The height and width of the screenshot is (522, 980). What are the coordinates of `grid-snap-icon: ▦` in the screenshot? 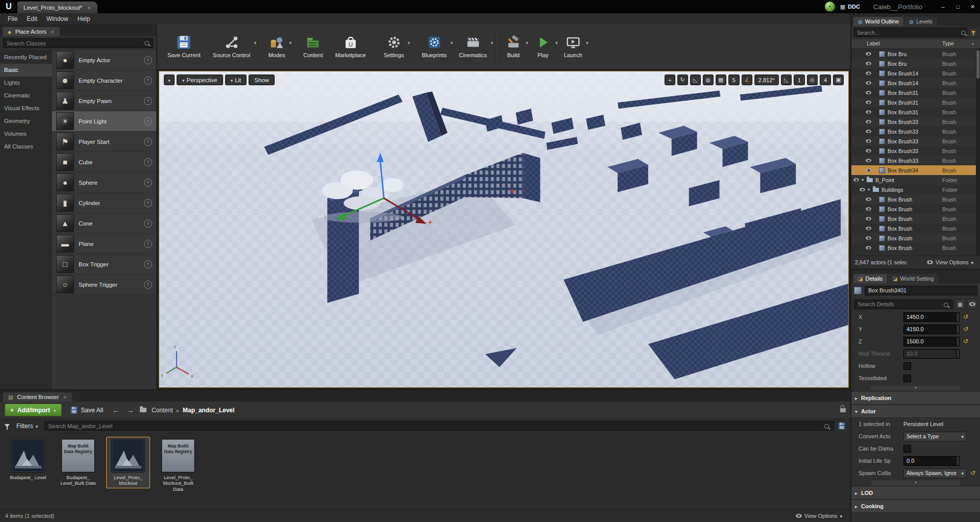 It's located at (721, 80).